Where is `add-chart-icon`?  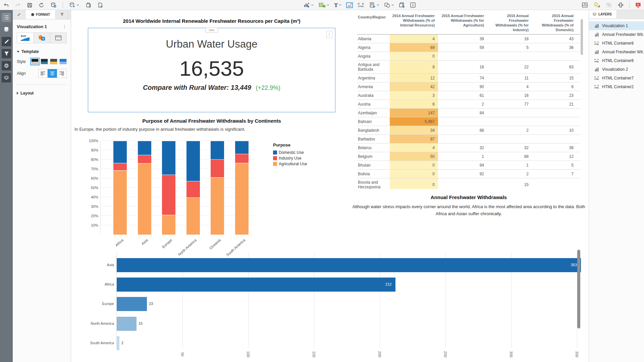 add-chart-icon is located at coordinates (309, 5).